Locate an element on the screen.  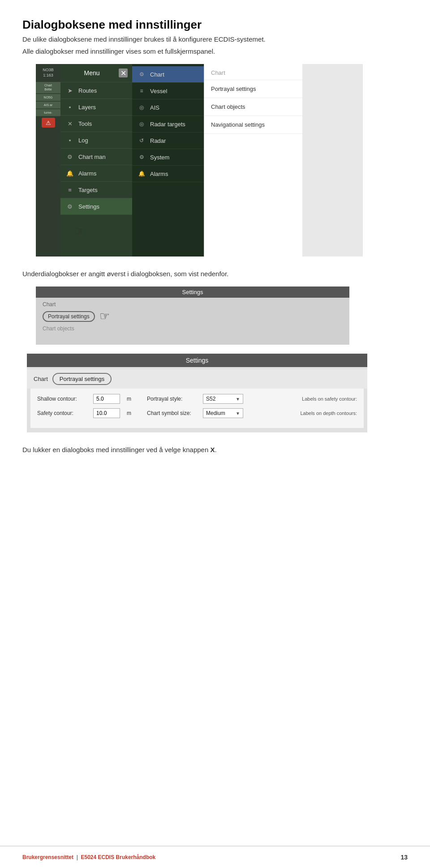
radar-icon: ↺ is located at coordinates (142, 141).